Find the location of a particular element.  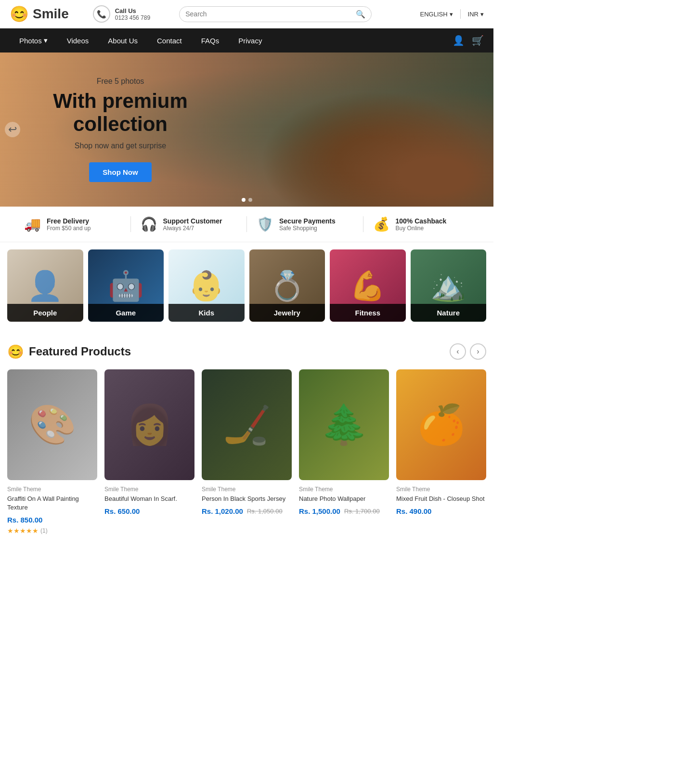

feature-cashback-title: 100% Cashback is located at coordinates (421, 221).